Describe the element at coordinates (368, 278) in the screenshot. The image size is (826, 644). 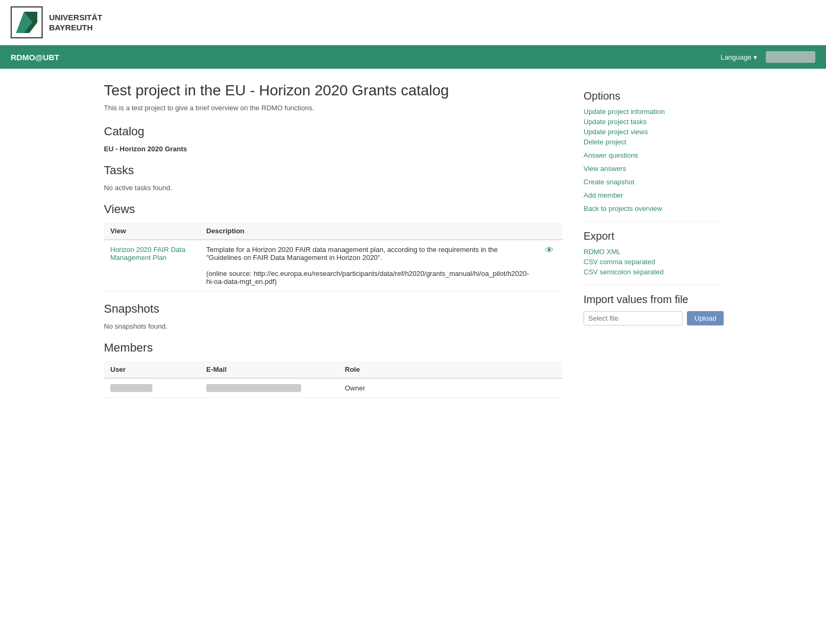
I see `view-extra: (online source: http://ec.europa.eu/rese…` at that location.